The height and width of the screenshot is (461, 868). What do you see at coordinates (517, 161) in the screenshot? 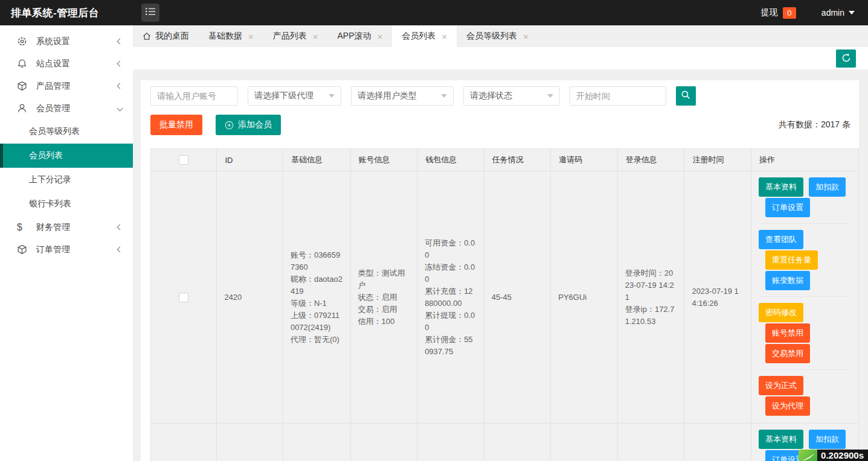
I see `column-header-task-status: 任务情况` at bounding box center [517, 161].